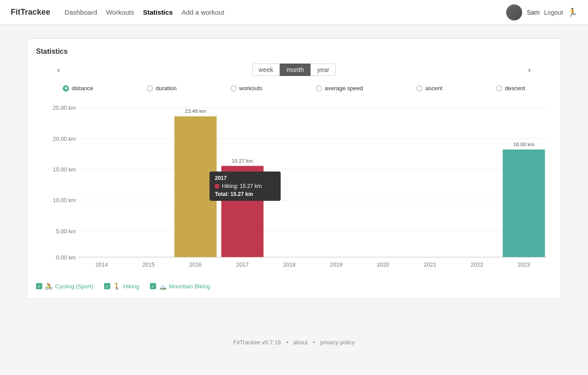 The image size is (588, 375). I want to click on svg-text: 2018, so click(289, 265).